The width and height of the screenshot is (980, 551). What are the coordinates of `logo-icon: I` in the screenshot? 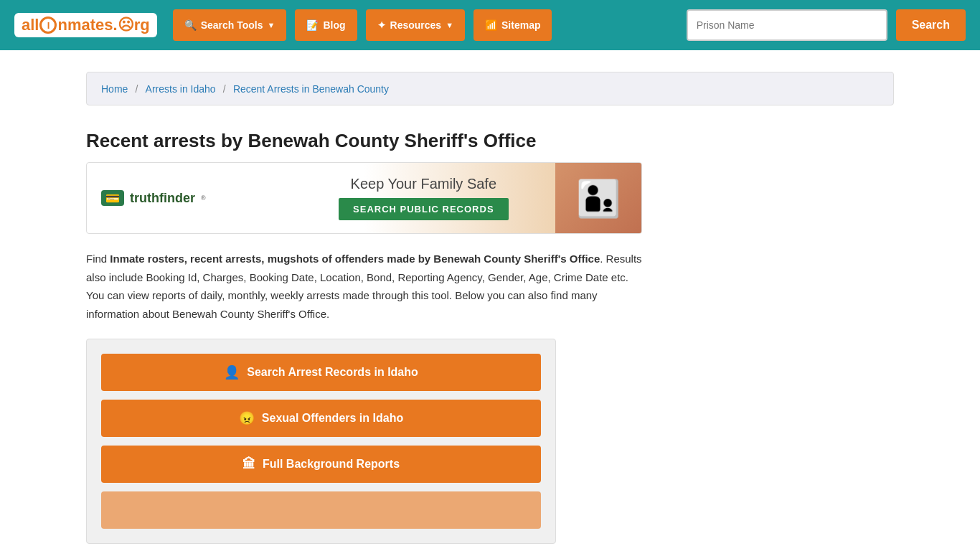 It's located at (48, 25).